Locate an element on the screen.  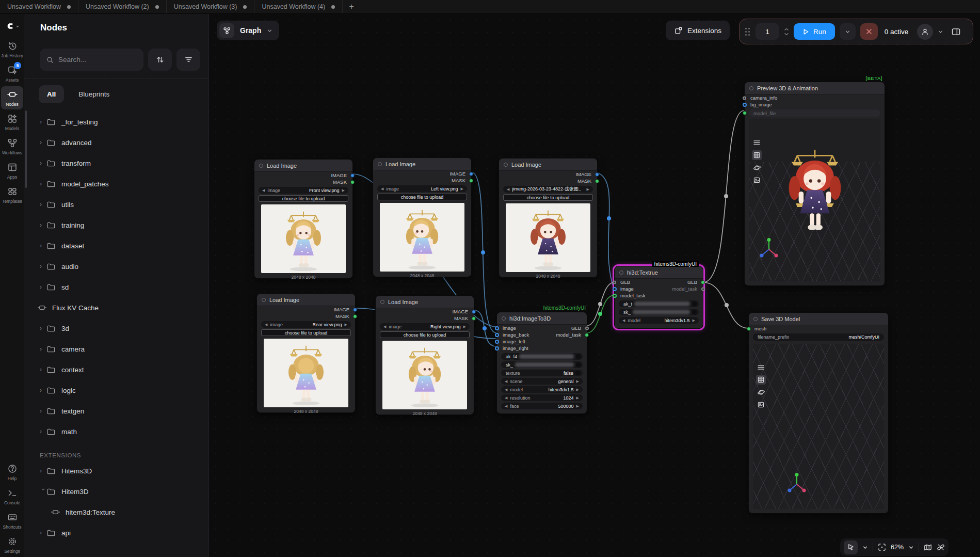
output-port-glb is located at coordinates (587, 328).